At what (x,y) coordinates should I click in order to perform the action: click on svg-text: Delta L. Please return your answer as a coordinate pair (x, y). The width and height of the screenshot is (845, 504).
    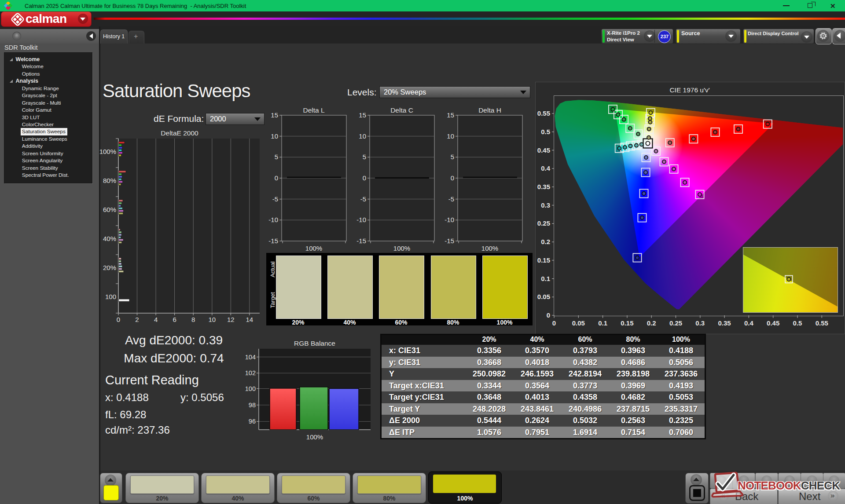
    Looking at the image, I should click on (313, 110).